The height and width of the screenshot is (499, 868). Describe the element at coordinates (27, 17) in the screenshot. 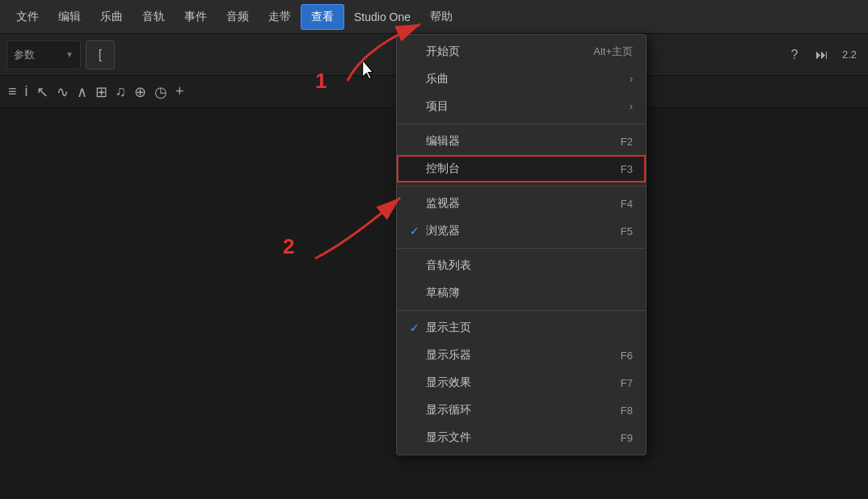

I see `menu-item-file: 文件` at that location.